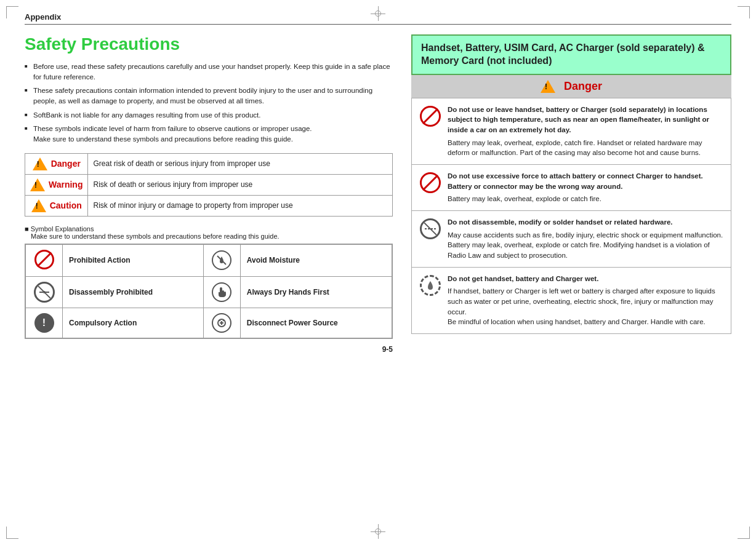 The height and width of the screenshot is (545, 756). I want to click on corner-tl, so click(12, 12).